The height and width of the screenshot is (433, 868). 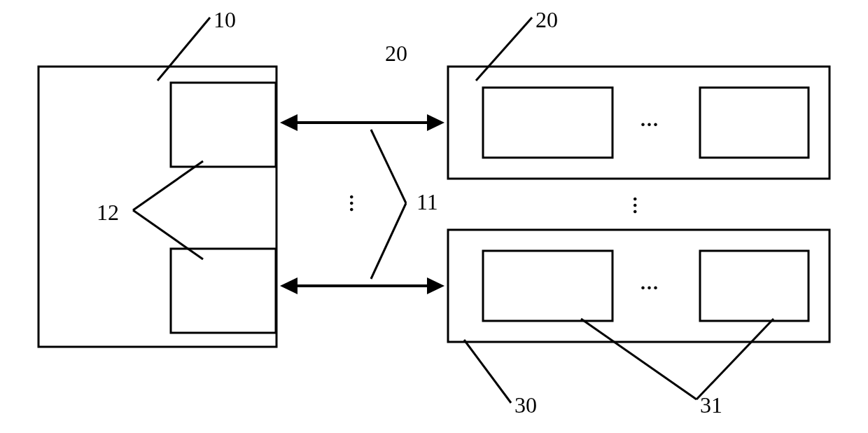 I want to click on label-31: 31, so click(x=711, y=405).